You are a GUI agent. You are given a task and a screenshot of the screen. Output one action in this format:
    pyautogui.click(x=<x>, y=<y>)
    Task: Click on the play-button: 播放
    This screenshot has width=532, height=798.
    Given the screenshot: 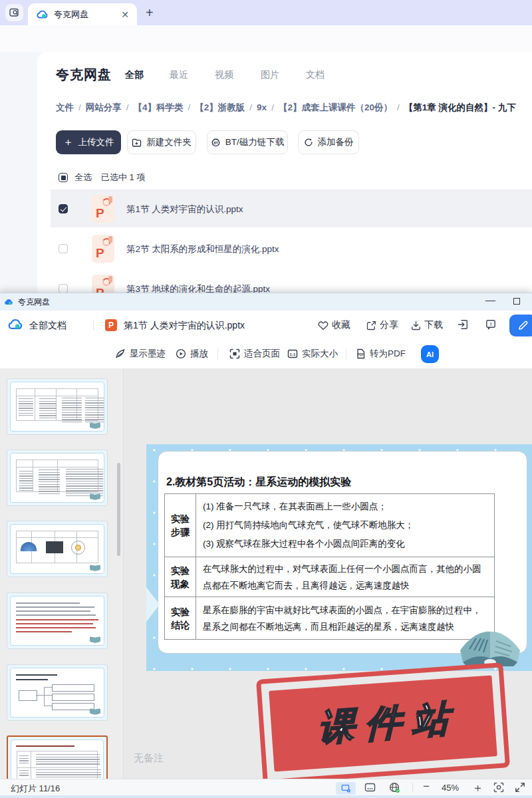 What is the action you would take?
    pyautogui.click(x=192, y=354)
    